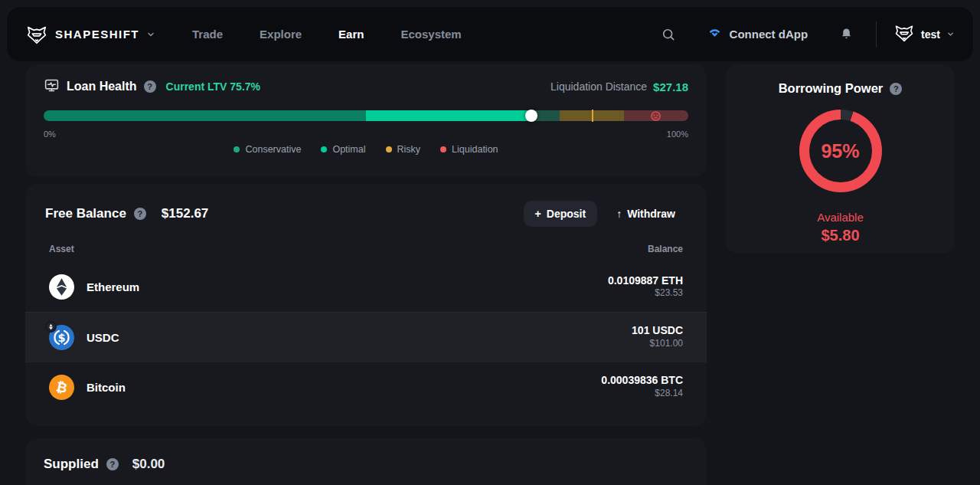  I want to click on ltv-zone-conservative-filled, so click(205, 116).